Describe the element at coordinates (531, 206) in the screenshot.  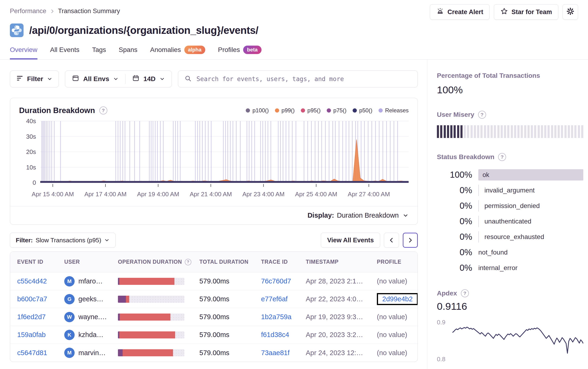
I see `status-label: permission_denied` at that location.